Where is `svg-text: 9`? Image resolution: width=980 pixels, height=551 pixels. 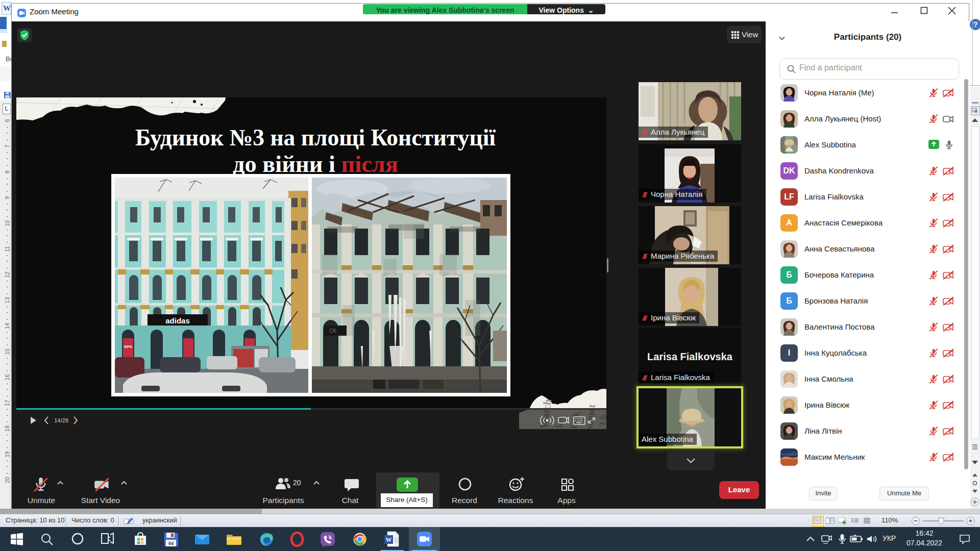 svg-text: 9 is located at coordinates (7, 197).